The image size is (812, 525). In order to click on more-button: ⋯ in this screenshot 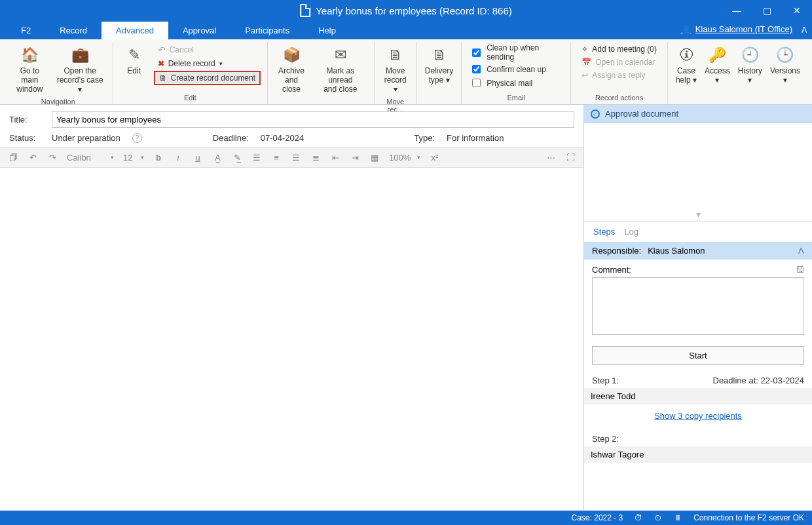, I will do `click(551, 157)`.